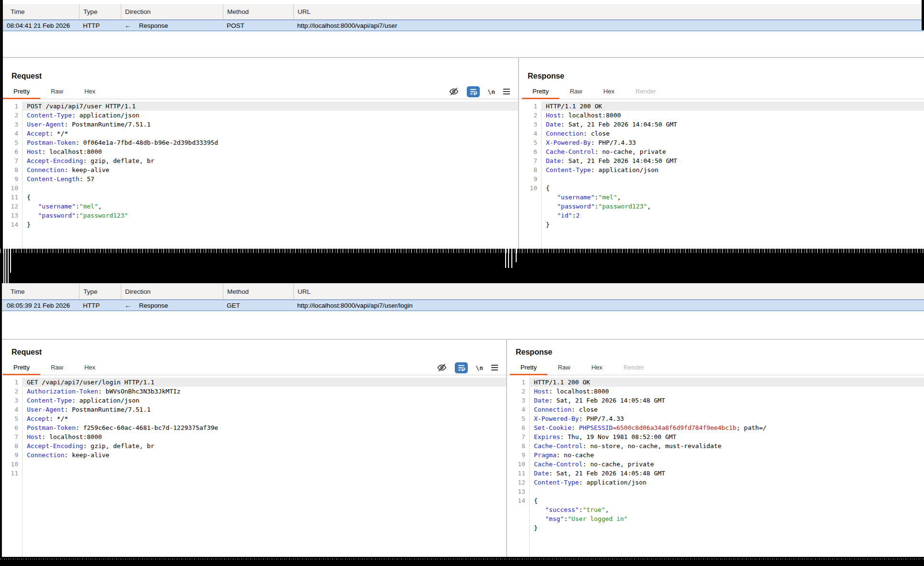  I want to click on code-line: 9Pragma: no-cache, so click(716, 455).